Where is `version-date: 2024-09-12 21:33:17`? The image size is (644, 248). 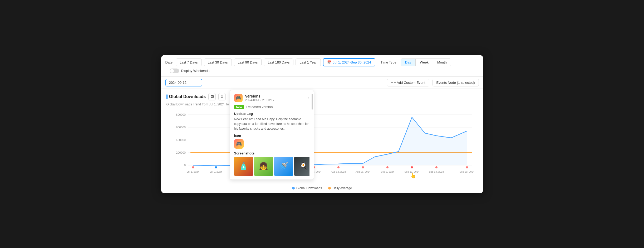 version-date: 2024-09-12 21:33:17 is located at coordinates (260, 100).